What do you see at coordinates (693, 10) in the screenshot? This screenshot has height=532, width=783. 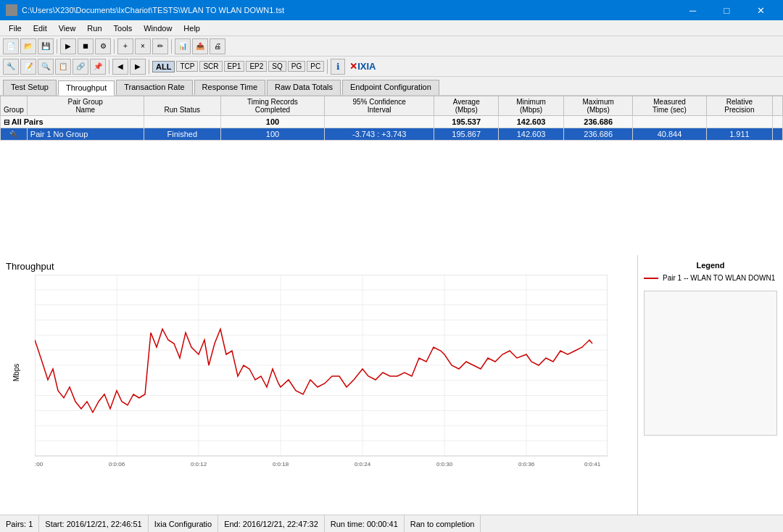 I see `minimize-button: ─` at bounding box center [693, 10].